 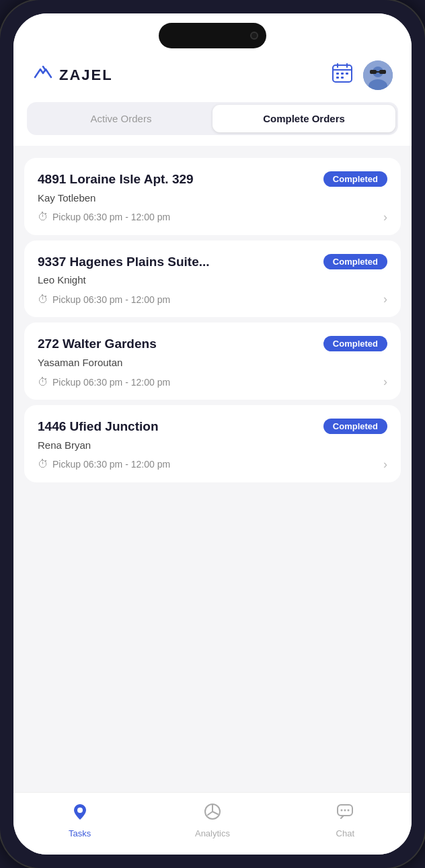 What do you see at coordinates (212, 279) in the screenshot?
I see `order-card: 9337 Hagenes Plains Suite... Completed L…` at bounding box center [212, 279].